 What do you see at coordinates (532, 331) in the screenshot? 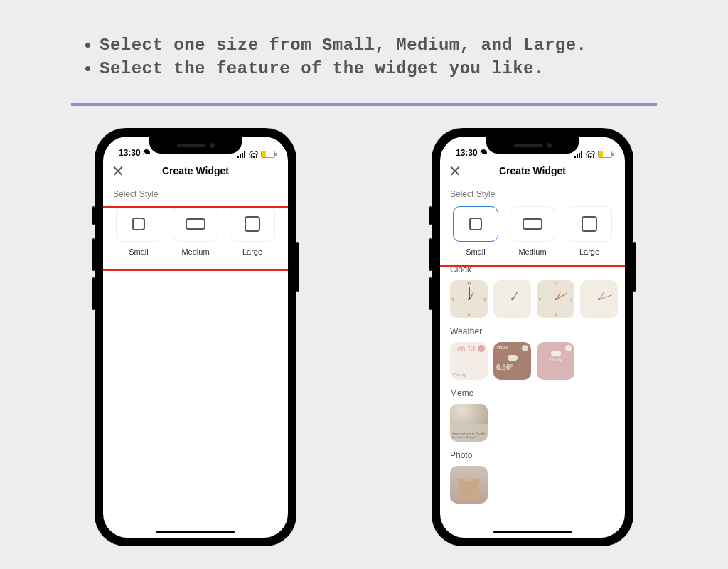
I see `category-label-weather: Weather` at bounding box center [532, 331].